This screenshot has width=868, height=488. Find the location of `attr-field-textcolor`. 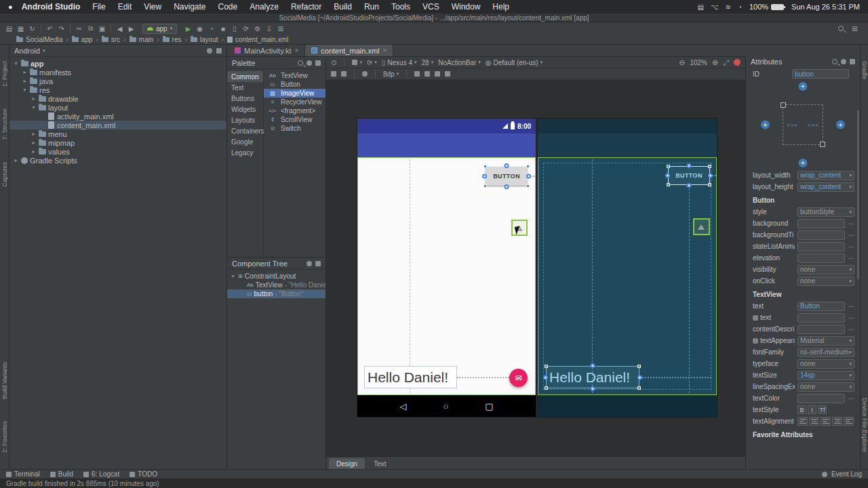

attr-field-textcolor is located at coordinates (821, 399).